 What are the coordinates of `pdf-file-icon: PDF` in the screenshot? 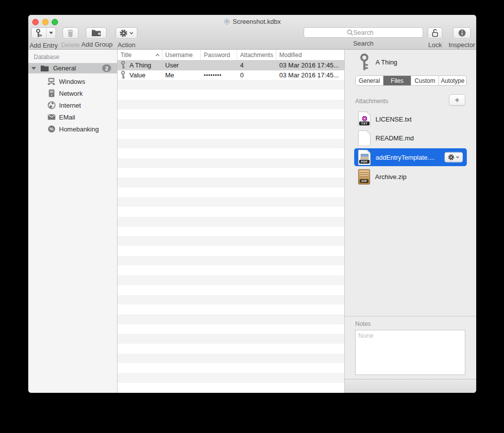 It's located at (364, 158).